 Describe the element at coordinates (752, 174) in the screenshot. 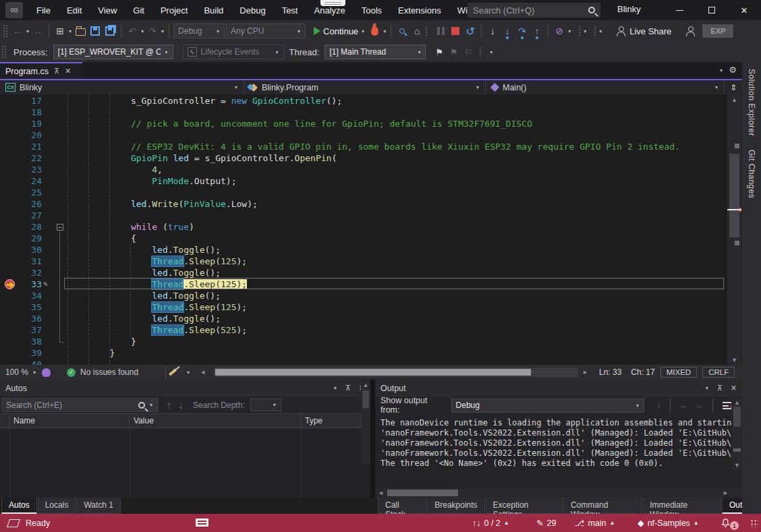

I see `side-tab-git-changes: Git Changes` at that location.